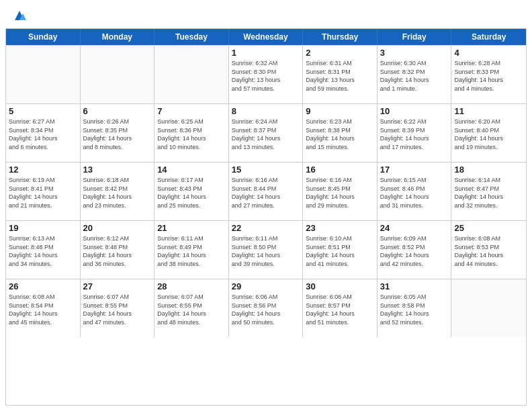 This screenshot has height=411, width=532. What do you see at coordinates (266, 74) in the screenshot?
I see `calendar-row-1: 1Sunrise: 6:32 AM Sunset: 8:30 PM Daylig…` at bounding box center [266, 74].